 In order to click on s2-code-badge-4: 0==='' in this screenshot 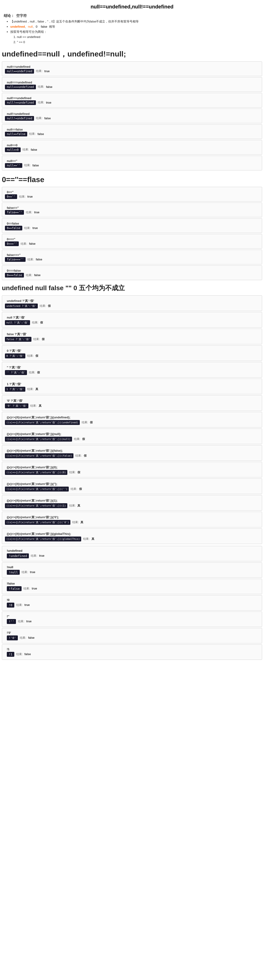, I will do `click(12, 244)`.